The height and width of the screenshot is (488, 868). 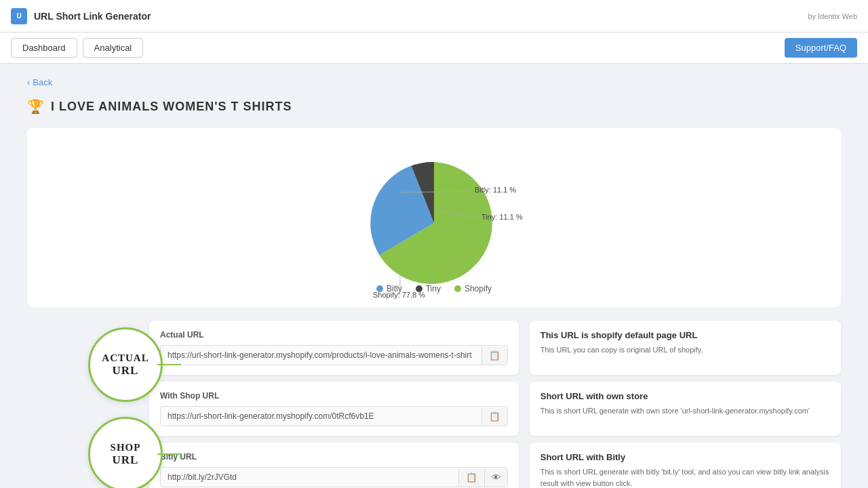 I want to click on url-input-card-1: With Shop URL📋, so click(x=334, y=409).